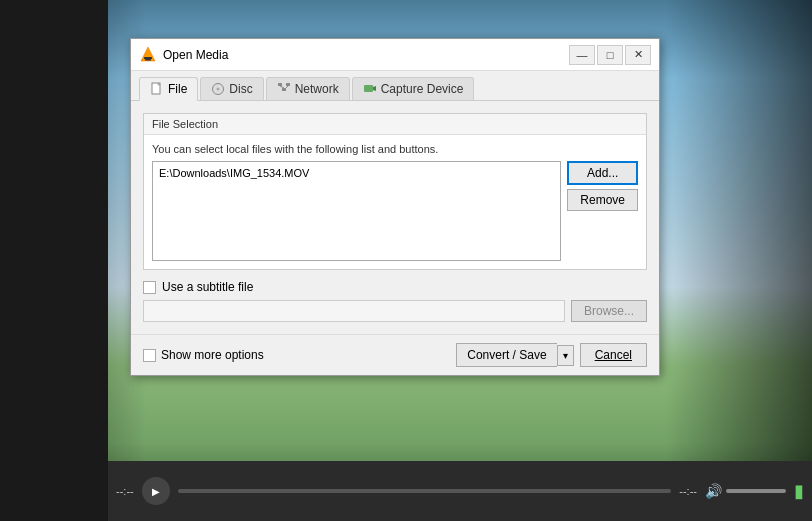  Describe the element at coordinates (422, 89) in the screenshot. I see `tab-capture-label: Capture Device` at that location.